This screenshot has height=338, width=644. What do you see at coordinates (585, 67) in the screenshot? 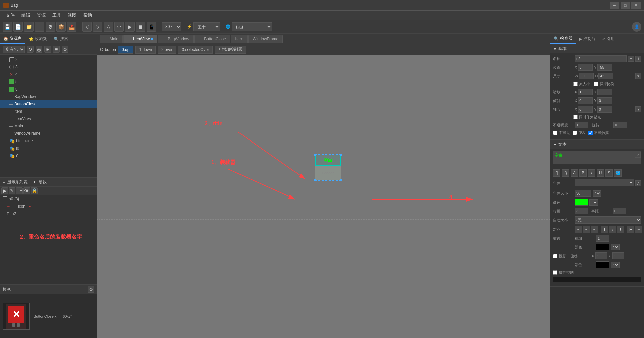
I see `pos-x-input` at bounding box center [585, 67].